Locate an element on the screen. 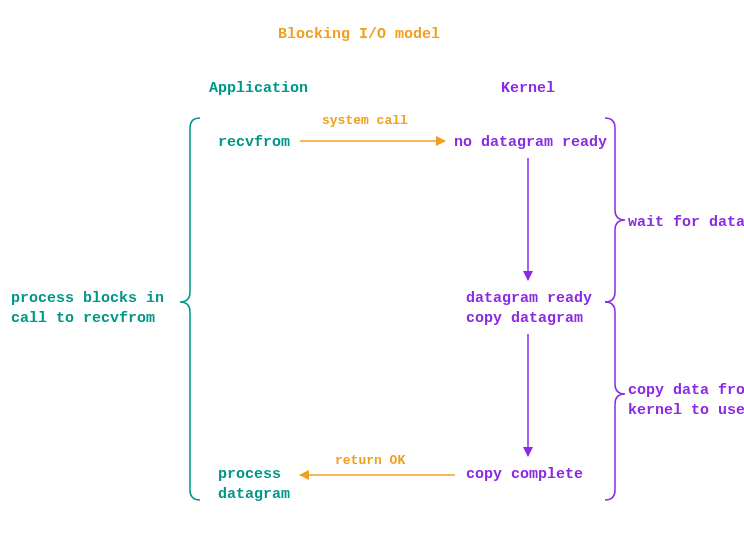 Image resolution: width=744 pixels, height=534 pixels. brace-right-bottom is located at coordinates (615, 401).